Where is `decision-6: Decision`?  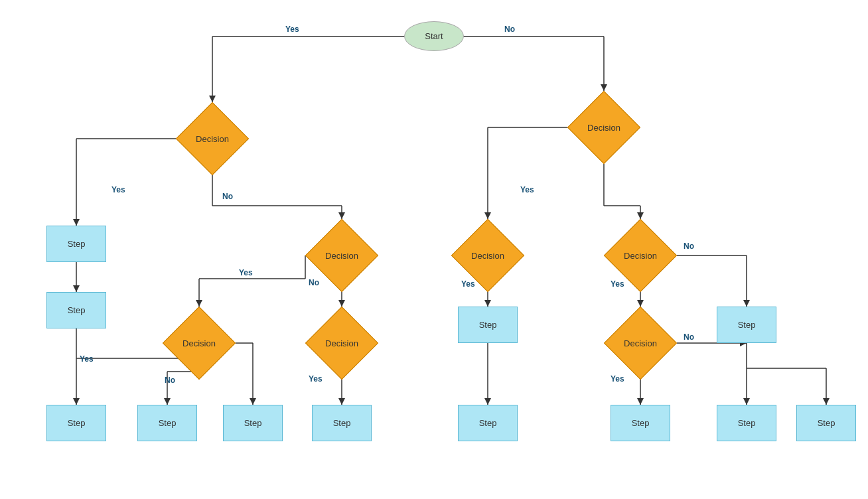
decision-6: Decision is located at coordinates (488, 255).